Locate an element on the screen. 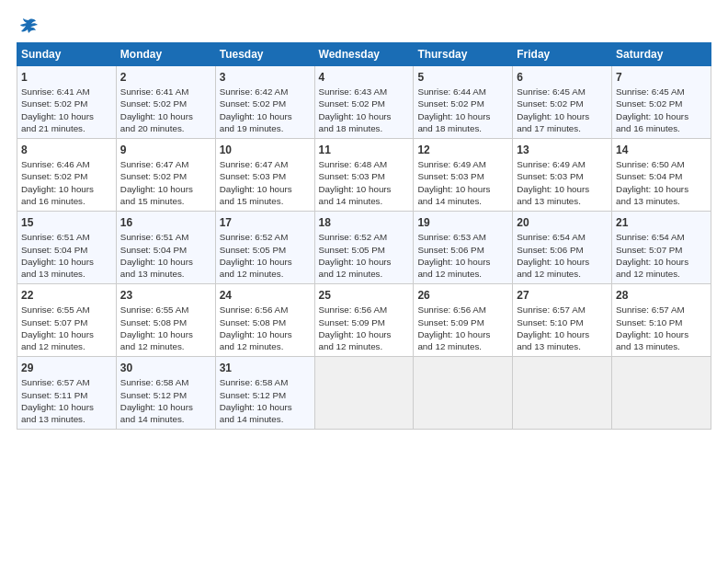  day-info: Sunrise: 6:44 AMSunset: 5:02 PMDaylight:… is located at coordinates (463, 110).